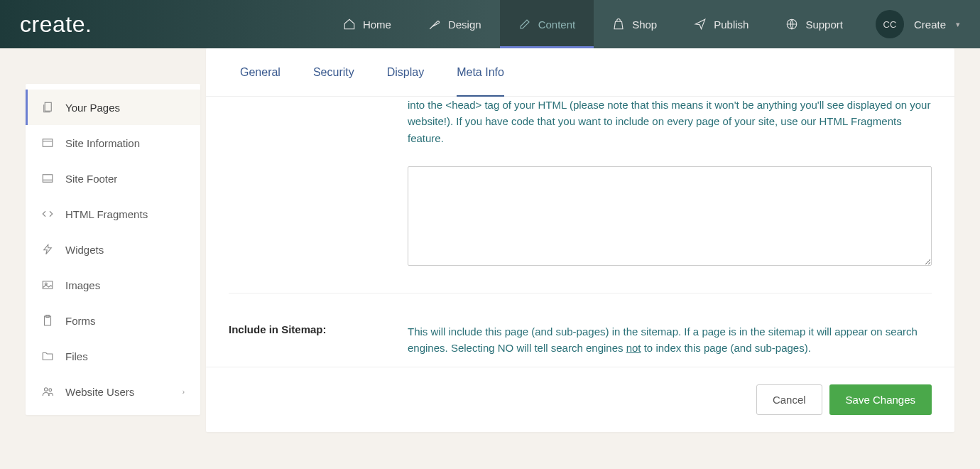  What do you see at coordinates (48, 285) in the screenshot?
I see `image-icon` at bounding box center [48, 285].